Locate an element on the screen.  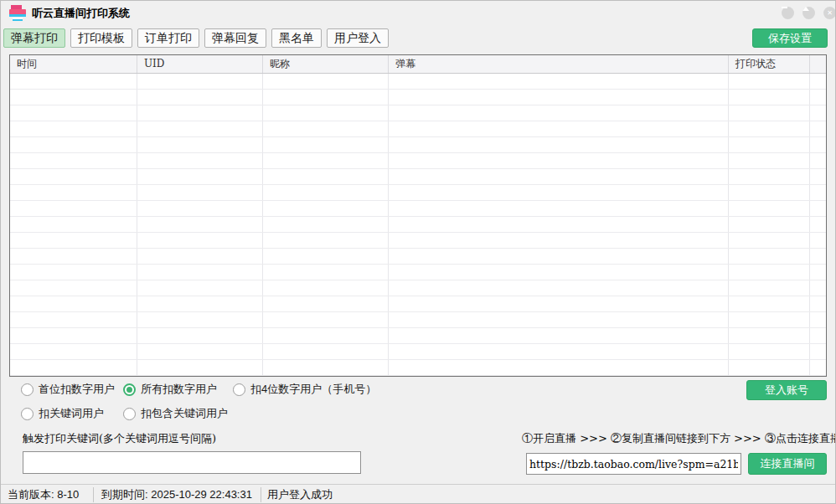
connect-instructions: ①开启直播 >>> ②复制直播间链接到下方 >>> ③点击连接直播间 is located at coordinates (679, 439).